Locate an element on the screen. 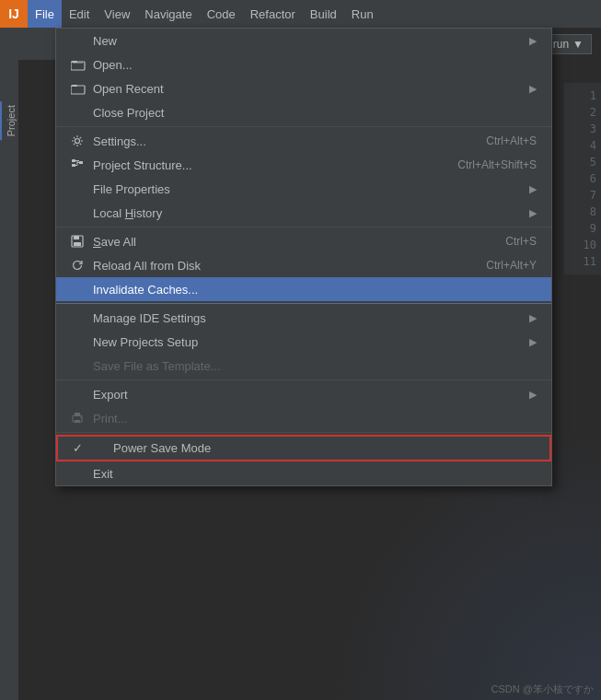 Image resolution: width=601 pixels, height=700 pixels. new-projects-label: New Projects Setup is located at coordinates (307, 343).